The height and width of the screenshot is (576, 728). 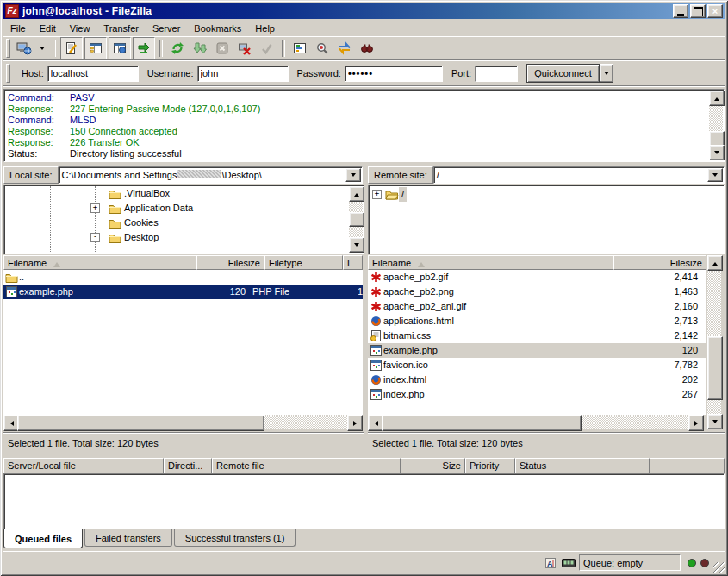 I want to click on tree-item-application-data: + Application Data, so click(x=177, y=209).